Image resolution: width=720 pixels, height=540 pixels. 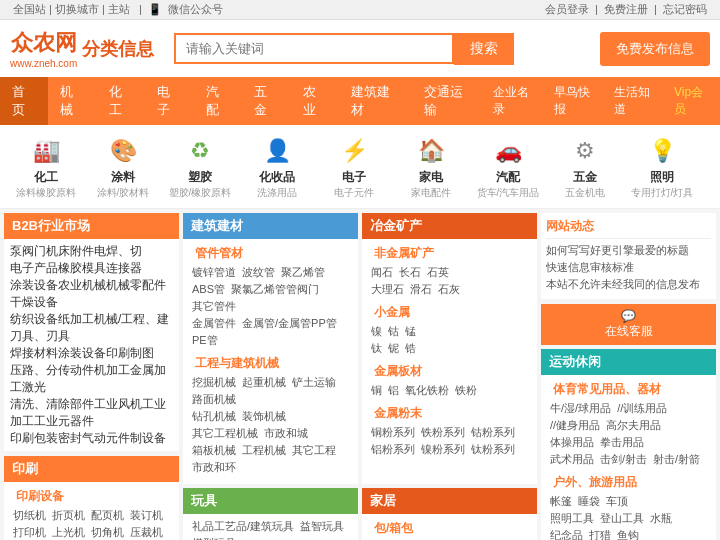 What do you see at coordinates (448, 101) in the screenshot?
I see `nav-transport: 交通运输` at bounding box center [448, 101].